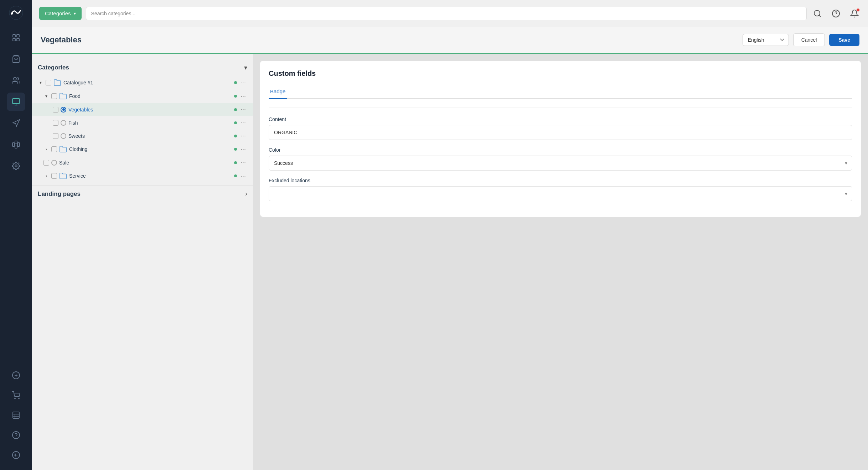 The image size is (868, 470). What do you see at coordinates (16, 235) in the screenshot?
I see `sidebar` at bounding box center [16, 235].